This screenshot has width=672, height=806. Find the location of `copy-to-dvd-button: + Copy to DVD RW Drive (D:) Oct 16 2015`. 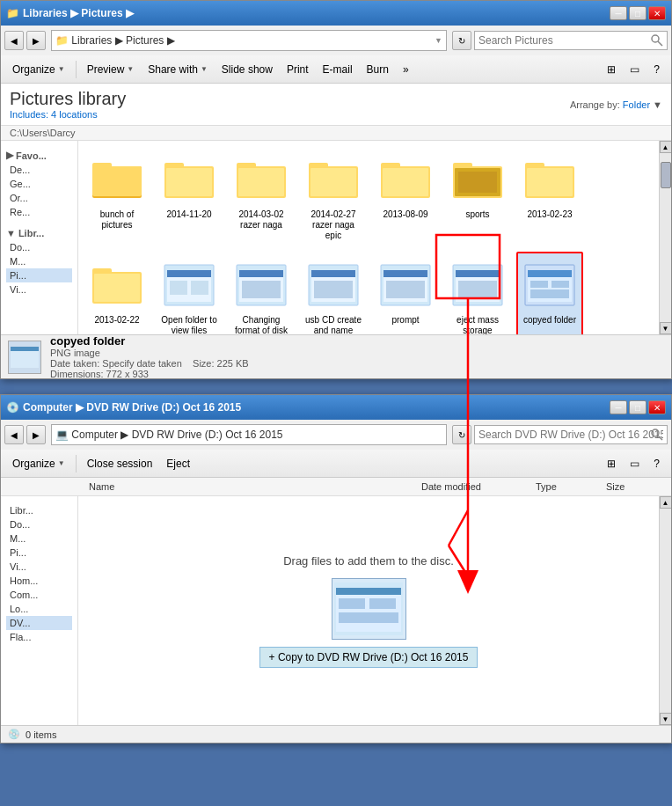

copy-to-dvd-button: + Copy to DVD RW Drive (D:) Oct 16 2015 is located at coordinates (369, 657).